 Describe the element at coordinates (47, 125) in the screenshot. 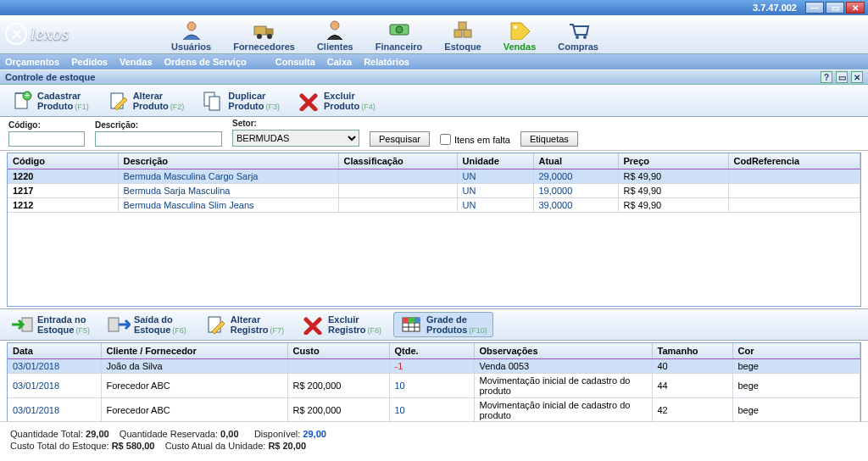

I see `codigo-label: Código:` at that location.